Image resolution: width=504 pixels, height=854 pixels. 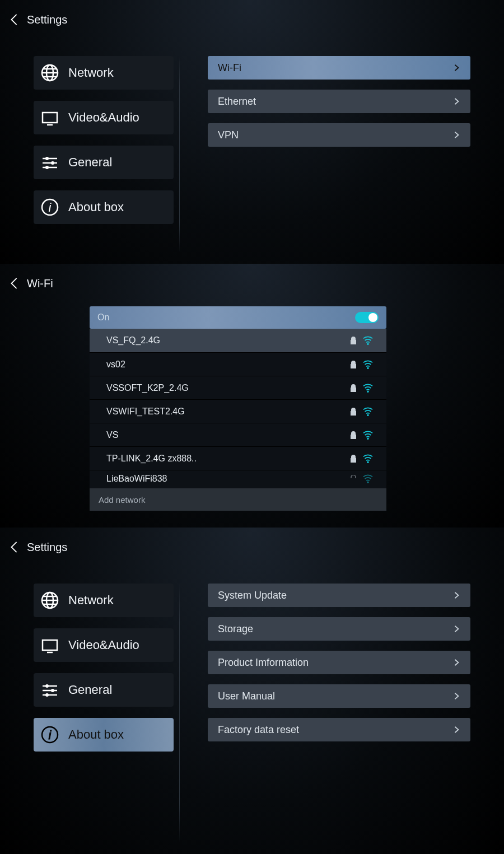 I want to click on wifi-toggle-row: On, so click(x=238, y=318).